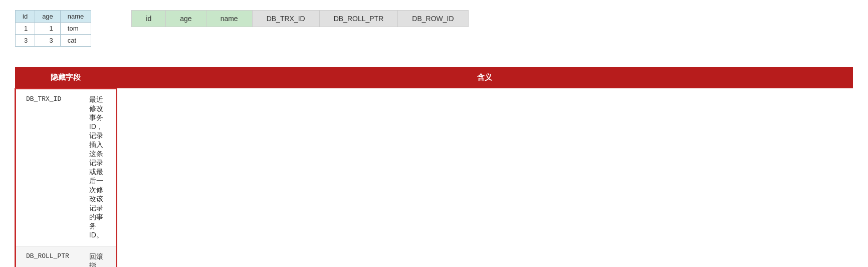 This screenshot has width=868, height=267. Describe the element at coordinates (66, 257) in the screenshot. I see `table-row: DB_ROLL_PTR回滚指针，指向这条记录的上一个版本，用于配合undo lo…` at that location.